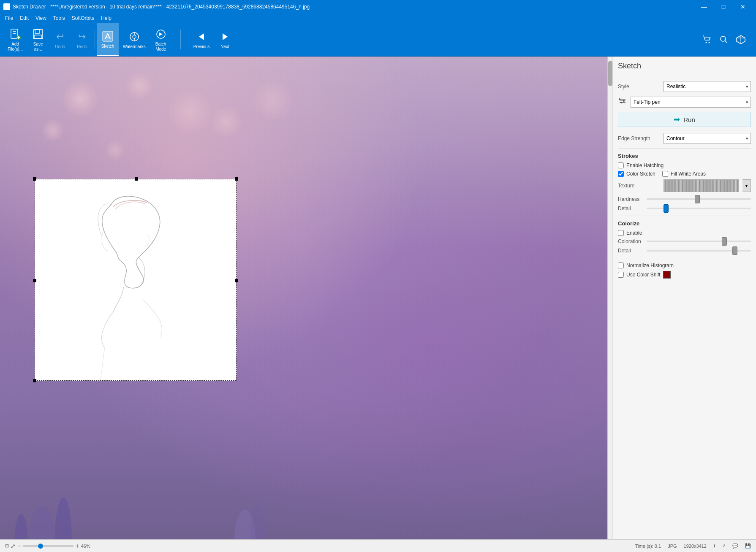  I want to click on texture-dropdown-btn: ▾, so click(747, 186).